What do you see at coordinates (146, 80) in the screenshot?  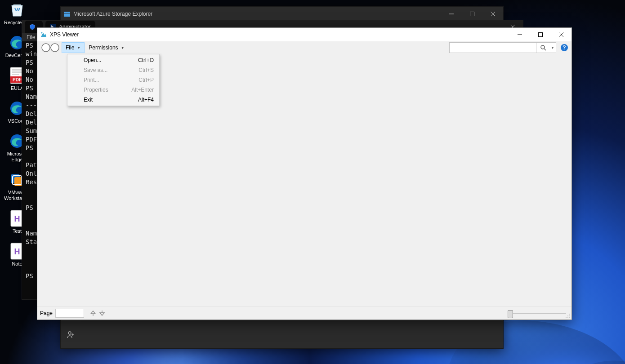 I see `menu-item-shortcut: Ctrl+P` at bounding box center [146, 80].